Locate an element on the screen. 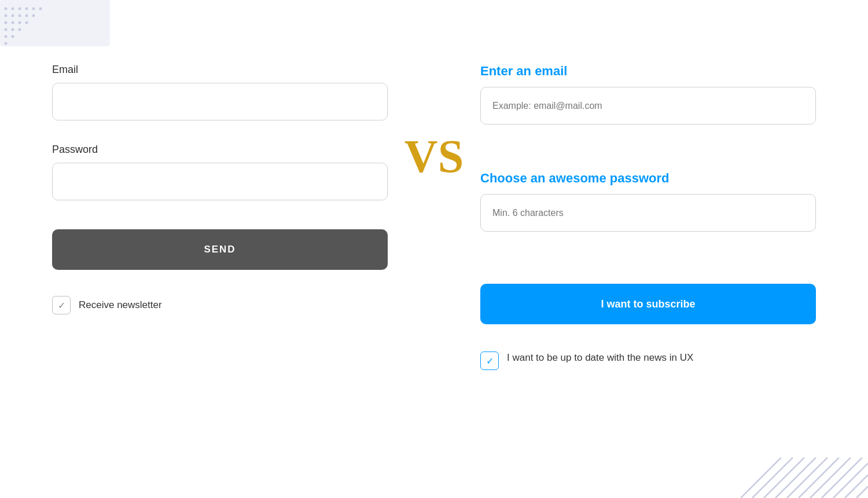 The height and width of the screenshot is (498, 868). right-email-title: Enter an email is located at coordinates (648, 71).